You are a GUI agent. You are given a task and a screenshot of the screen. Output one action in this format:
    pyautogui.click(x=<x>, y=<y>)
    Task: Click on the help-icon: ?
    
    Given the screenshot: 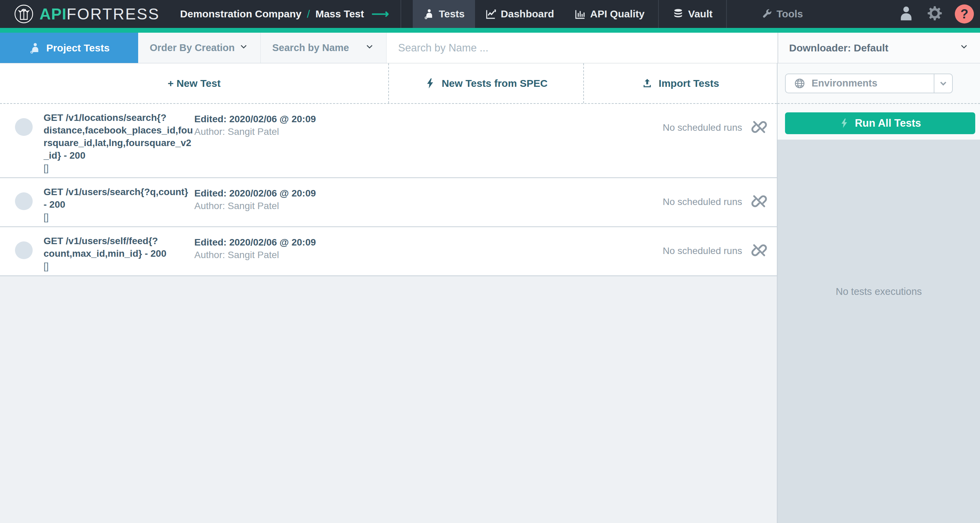 What is the action you would take?
    pyautogui.click(x=964, y=14)
    